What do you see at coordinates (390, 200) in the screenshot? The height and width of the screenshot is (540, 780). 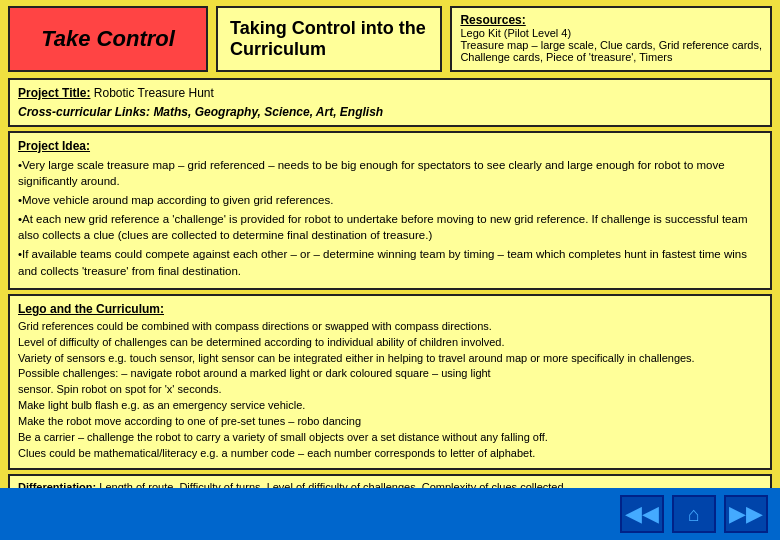 I see `idea-bullet-2: •Move vehicle around map according to gi…` at bounding box center [390, 200].